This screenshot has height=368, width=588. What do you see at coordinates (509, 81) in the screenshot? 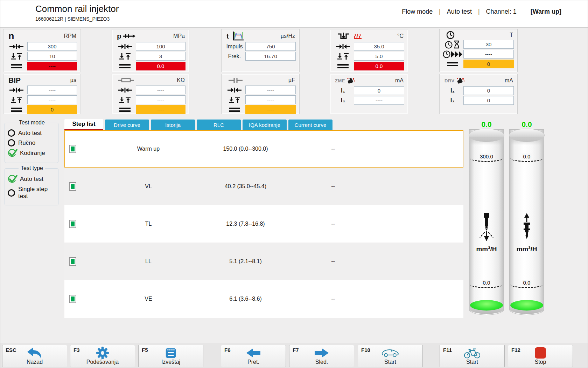
I see `drv-unit: mA` at bounding box center [509, 81].